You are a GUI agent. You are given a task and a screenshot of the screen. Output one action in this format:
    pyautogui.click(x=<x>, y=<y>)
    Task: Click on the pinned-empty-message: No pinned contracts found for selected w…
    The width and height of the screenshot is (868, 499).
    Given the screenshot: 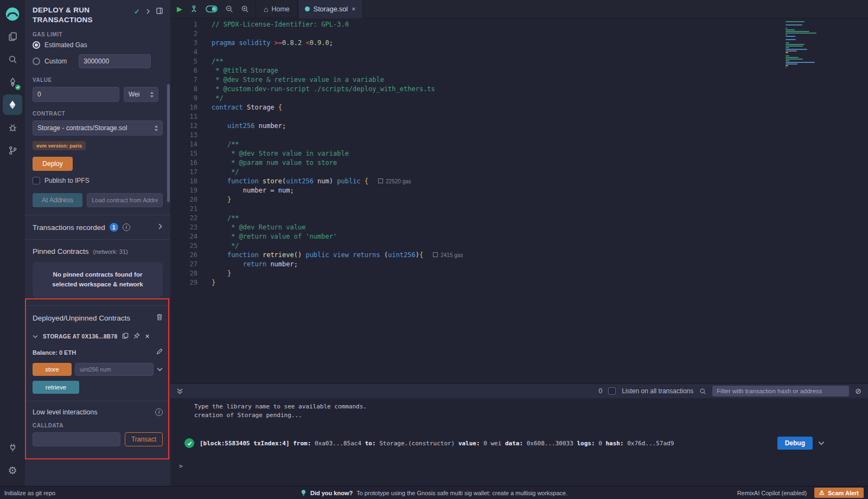 What is the action you would take?
    pyautogui.click(x=98, y=280)
    